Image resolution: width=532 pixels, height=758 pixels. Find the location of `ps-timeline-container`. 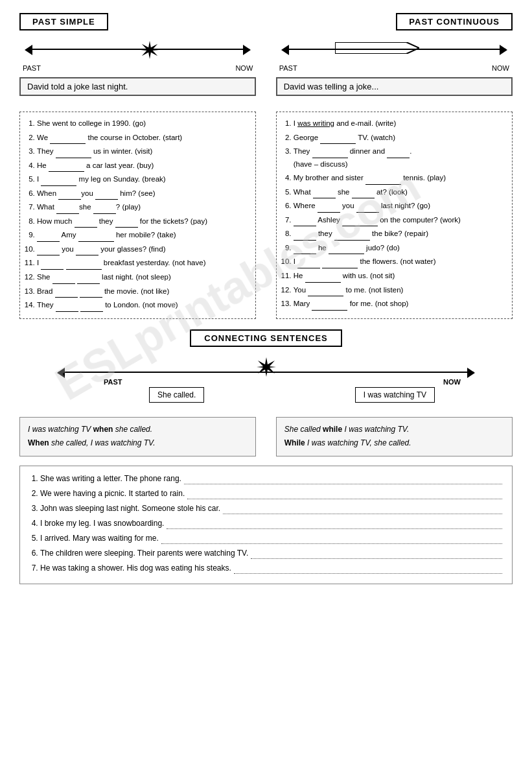

ps-timeline-container is located at coordinates (137, 50).